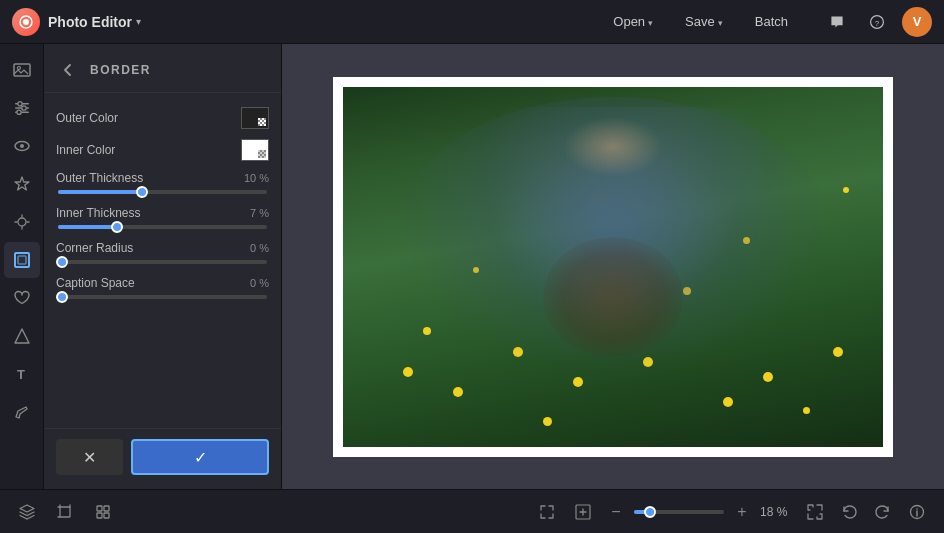 Image resolution: width=944 pixels, height=533 pixels. Describe the element at coordinates (255, 118) in the screenshot. I see `outer-color-swatch` at that location.